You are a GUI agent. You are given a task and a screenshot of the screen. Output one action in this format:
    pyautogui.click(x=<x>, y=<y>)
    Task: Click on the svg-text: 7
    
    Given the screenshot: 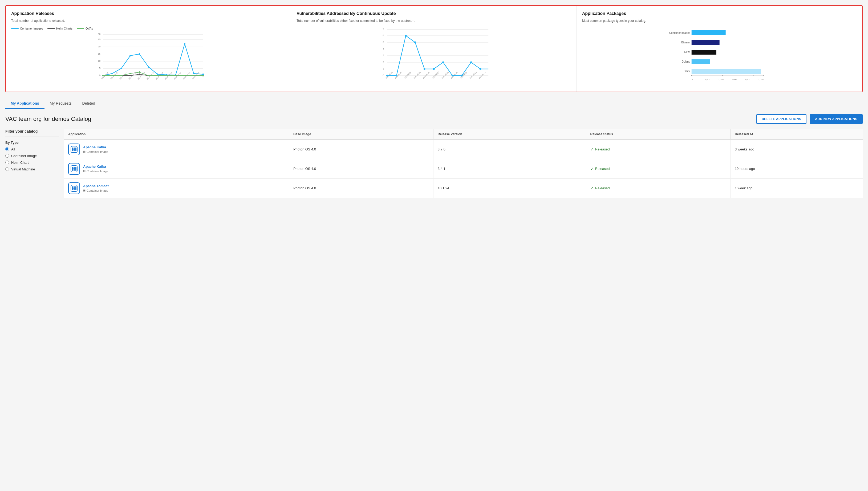 What is the action you would take?
    pyautogui.click(x=383, y=29)
    